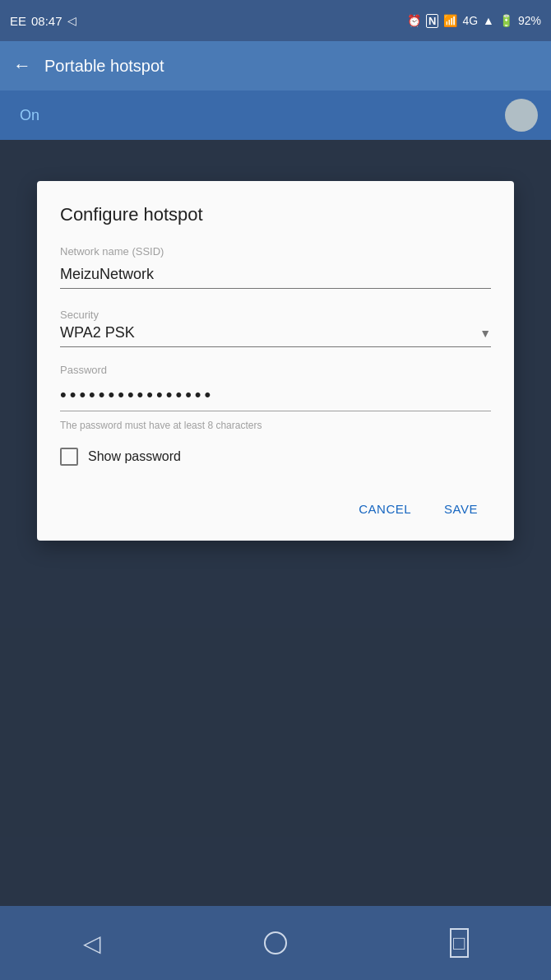 The width and height of the screenshot is (551, 980). Describe the element at coordinates (488, 21) in the screenshot. I see `signal-bars-icon: ▲` at that location.